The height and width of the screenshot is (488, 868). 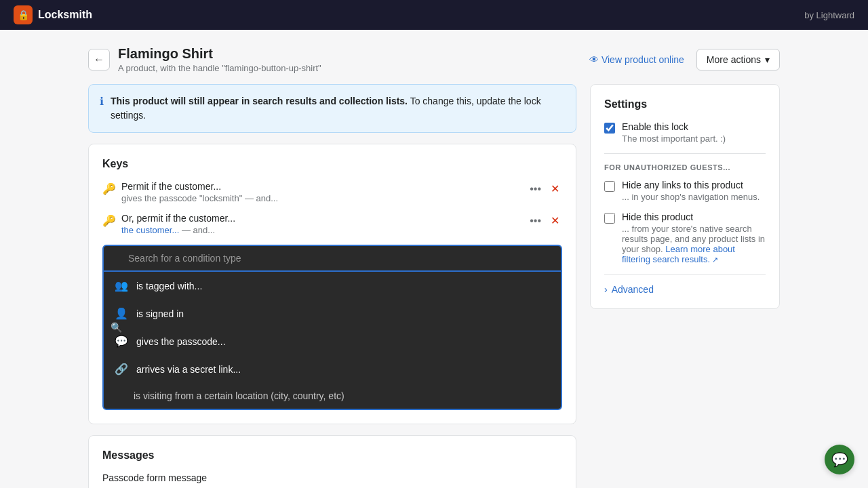 What do you see at coordinates (658, 217) in the screenshot?
I see `hide-product-label: Hide this product` at bounding box center [658, 217].